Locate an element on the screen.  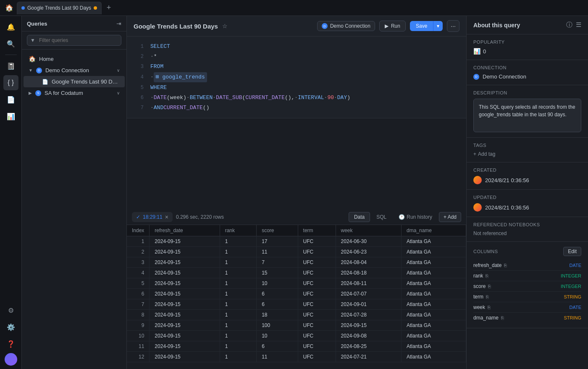
sidebar-item-google-trends: 📄 Google Trends Last 90 Da... is located at coordinates (74, 81).